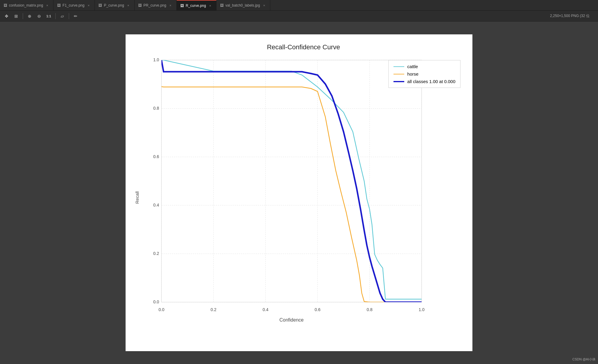  What do you see at coordinates (76, 16) in the screenshot?
I see `eyedropper-icon: ✏` at bounding box center [76, 16].